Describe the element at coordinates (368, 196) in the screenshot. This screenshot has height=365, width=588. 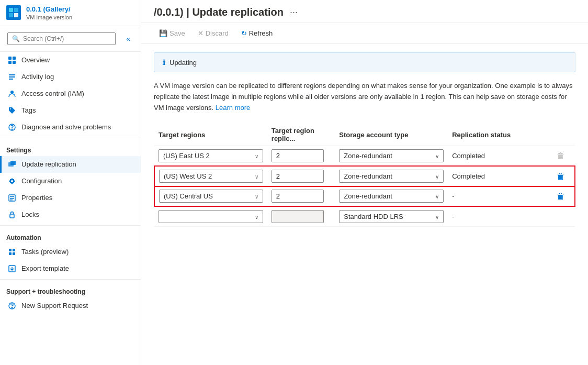
I see `storage-value-central-us: Zone-redundant` at that location.